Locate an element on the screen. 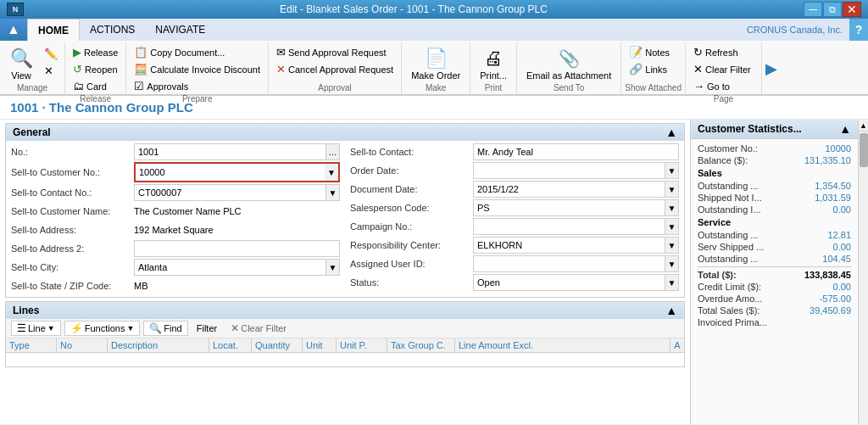 This screenshot has height=425, width=868. window-controls: ─ ⧉ ✕ is located at coordinates (832, 9).